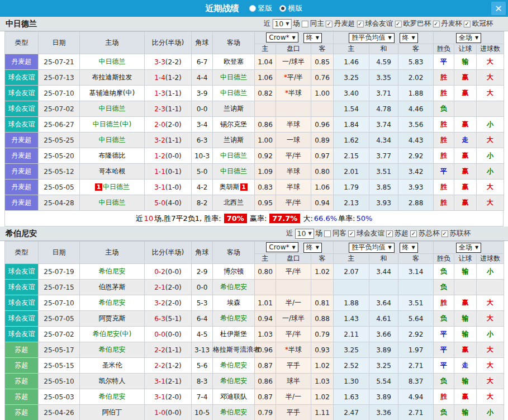 The image size is (508, 420). What do you see at coordinates (310, 234) in the screenshot?
I see `chevron-down-icon: ▼` at bounding box center [310, 234].